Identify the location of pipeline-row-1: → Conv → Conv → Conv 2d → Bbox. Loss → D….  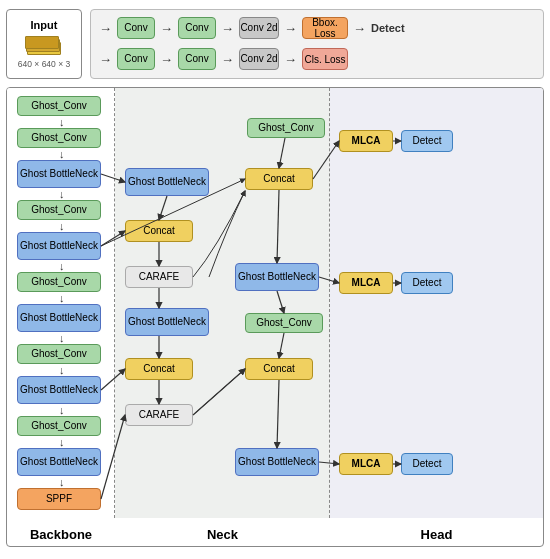
(317, 28).